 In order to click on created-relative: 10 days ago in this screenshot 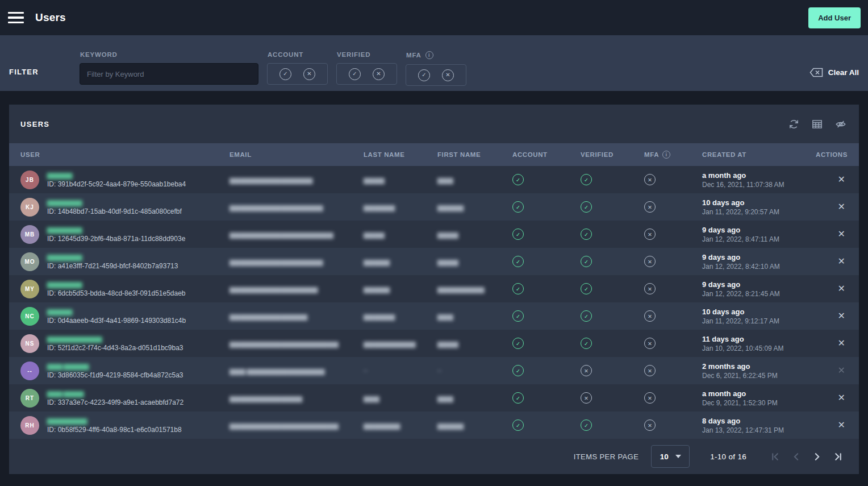, I will do `click(759, 311)`.